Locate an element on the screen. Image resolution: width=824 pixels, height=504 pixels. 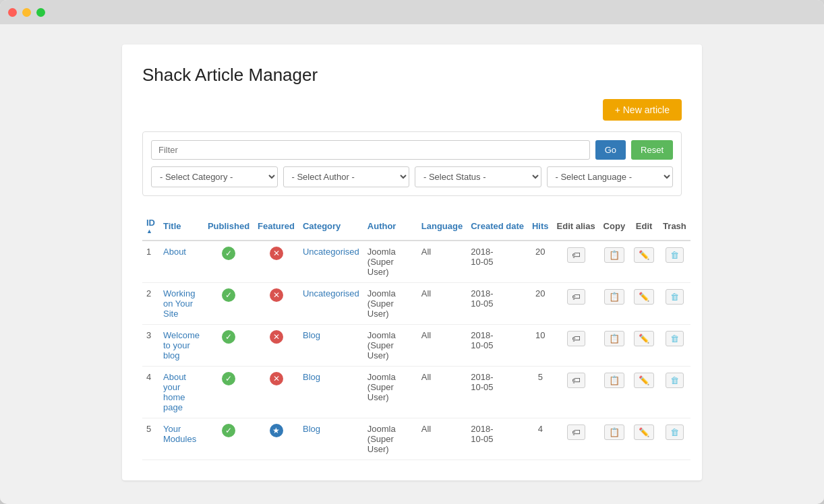
col-header-language: Language is located at coordinates (442, 226).